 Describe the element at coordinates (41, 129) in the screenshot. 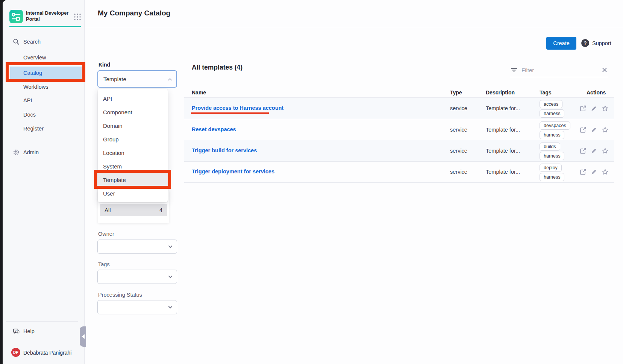

I see `sidebar-item-register: Register` at that location.